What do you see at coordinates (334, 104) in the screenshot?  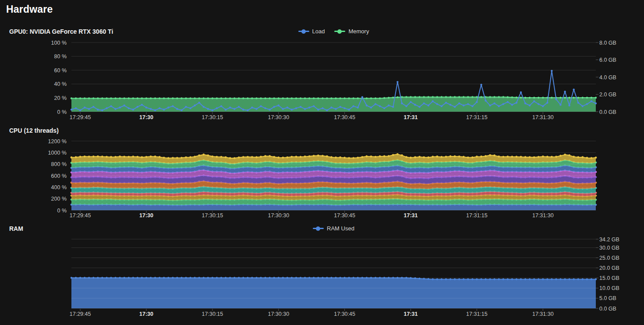 I see `series-memory` at bounding box center [334, 104].